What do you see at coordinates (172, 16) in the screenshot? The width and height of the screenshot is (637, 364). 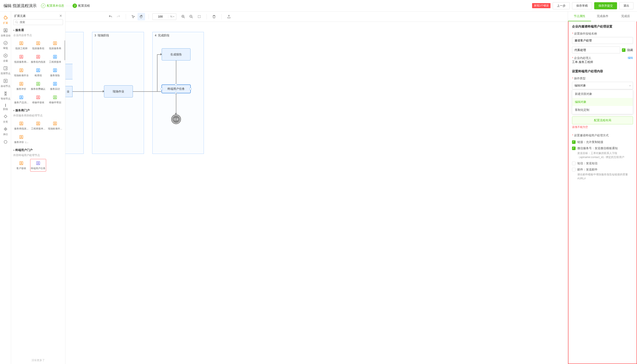 I see `zoom-unit-dropdown: % ▾` at bounding box center [172, 16].